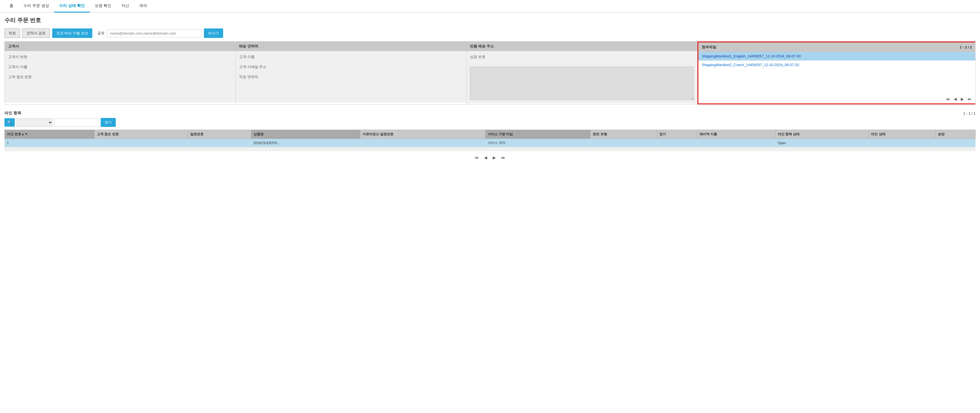 This screenshot has height=413, width=980. I want to click on line-items-count: 1 - 1 / 1, so click(969, 113).